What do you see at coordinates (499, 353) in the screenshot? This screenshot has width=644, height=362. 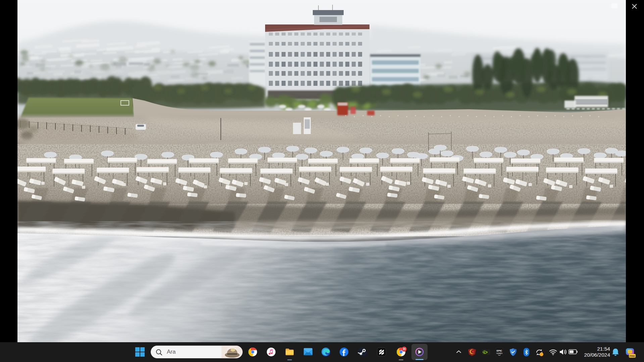 I see `svg-text: GAMES` at bounding box center [499, 353].